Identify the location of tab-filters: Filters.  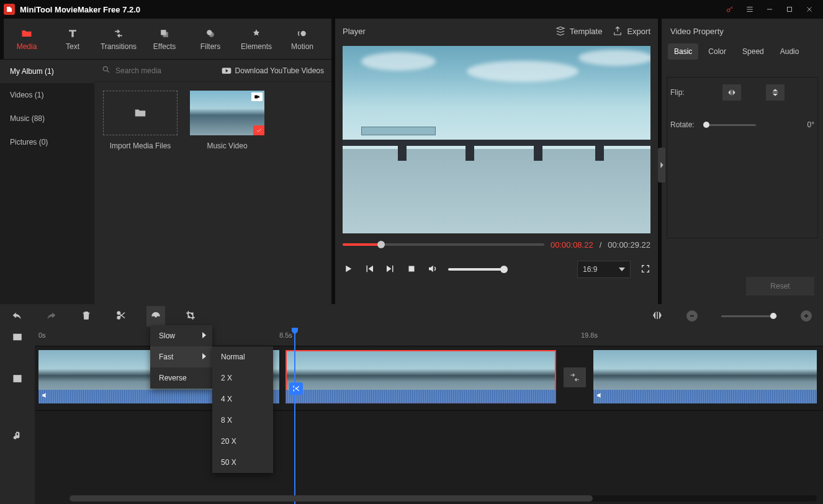
(210, 38).